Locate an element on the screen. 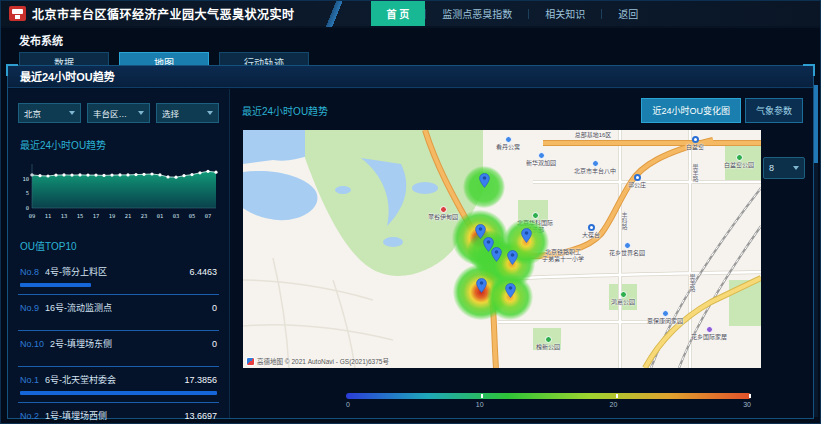 The width and height of the screenshot is (821, 424). scale-tick-label: 10 is located at coordinates (480, 404).